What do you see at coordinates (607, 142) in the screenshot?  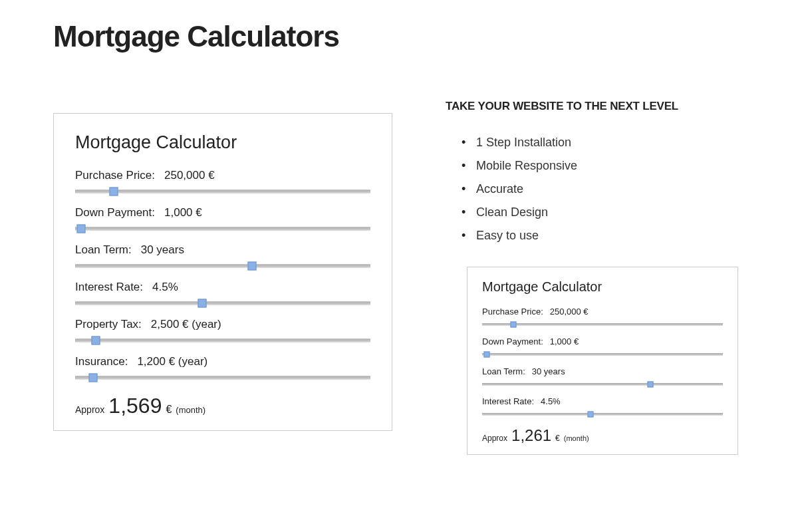 I see `feature-item: 1 Step Installation` at bounding box center [607, 142].